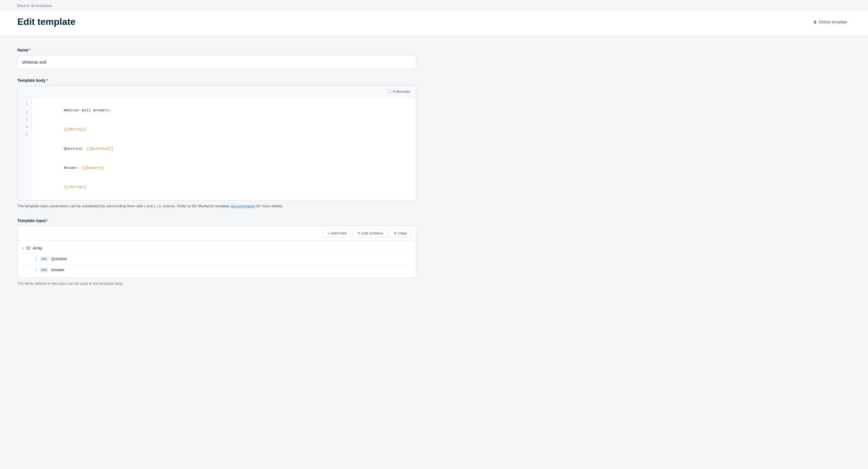 The width and height of the screenshot is (868, 469). What do you see at coordinates (217, 144) in the screenshot?
I see `template-body-section: Template body* ⛶ Fullscreen 1 2 3 4 5` at bounding box center [217, 144].